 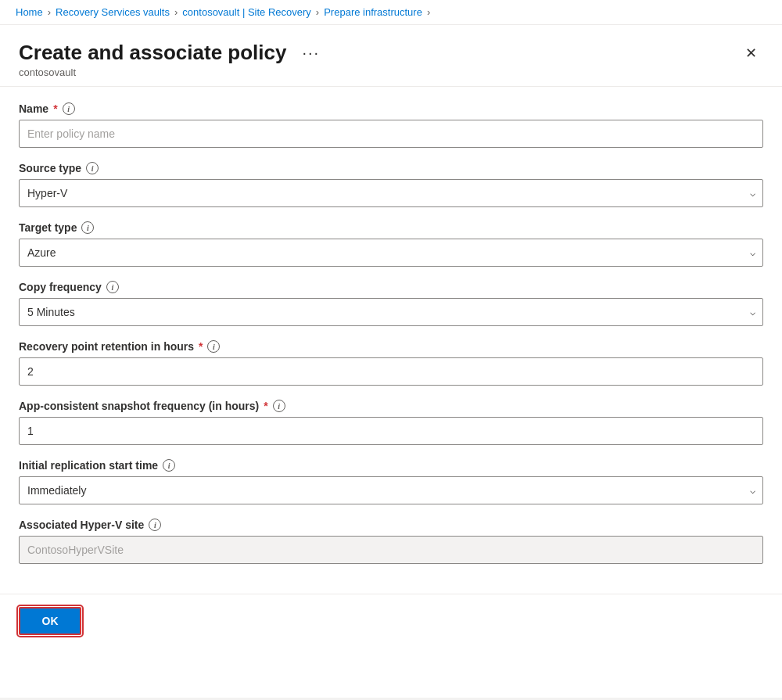 What do you see at coordinates (391, 490) in the screenshot?
I see `replication-time-select-wrapper: Immediately Schedule ⌵` at bounding box center [391, 490].